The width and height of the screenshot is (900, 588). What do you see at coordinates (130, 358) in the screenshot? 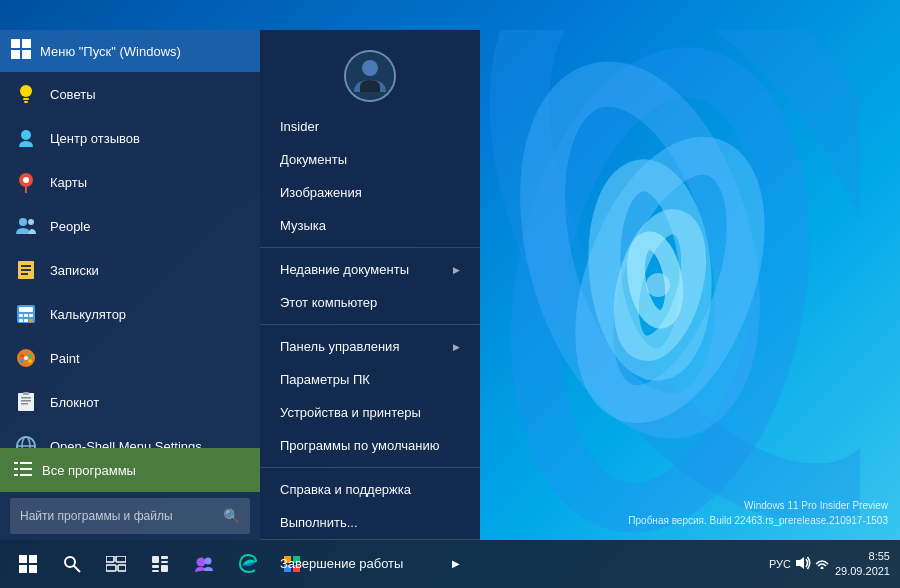
I see `menu-item-paint: Paint` at bounding box center [130, 358].